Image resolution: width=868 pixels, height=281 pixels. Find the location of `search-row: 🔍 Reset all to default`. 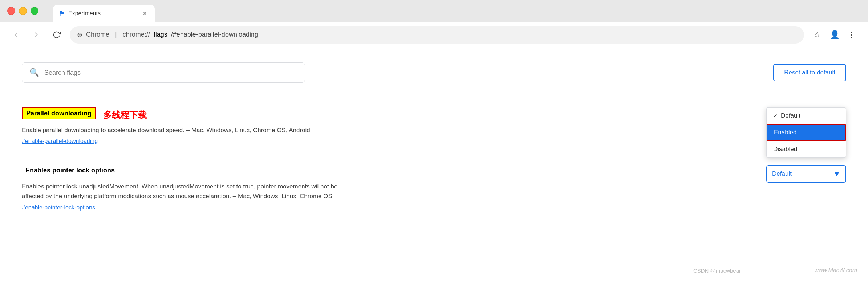

search-row: 🔍 Reset all to default is located at coordinates (434, 73).